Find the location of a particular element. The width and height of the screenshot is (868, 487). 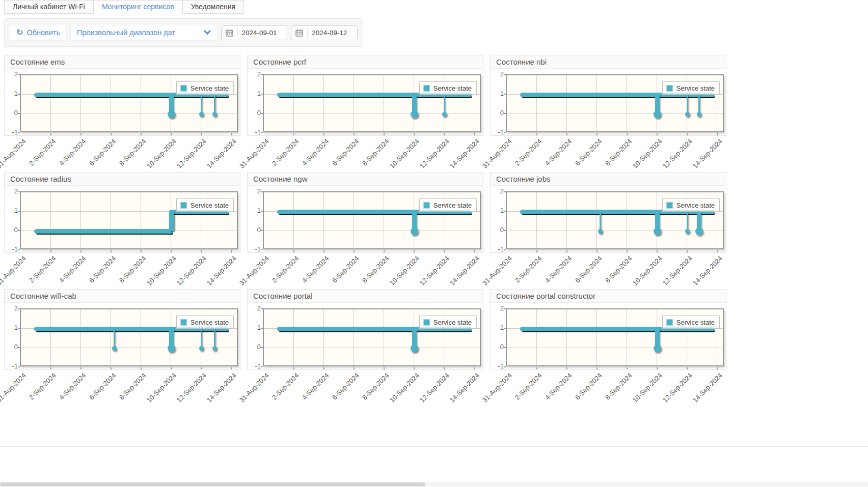

filters-toolbar: ↻ Обновить Произвольный диапазон дат 202… is located at coordinates (183, 33).